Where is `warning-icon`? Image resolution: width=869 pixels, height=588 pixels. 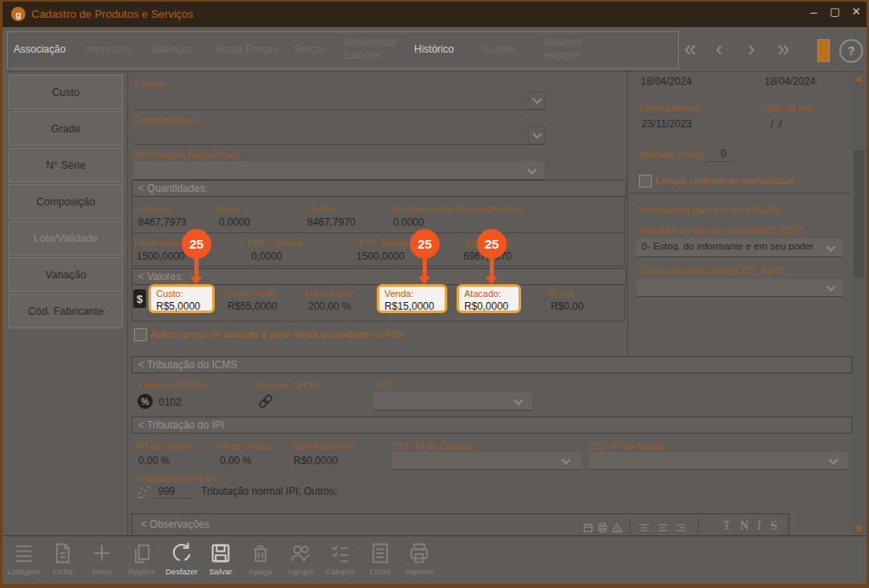 warning-icon is located at coordinates (617, 528).